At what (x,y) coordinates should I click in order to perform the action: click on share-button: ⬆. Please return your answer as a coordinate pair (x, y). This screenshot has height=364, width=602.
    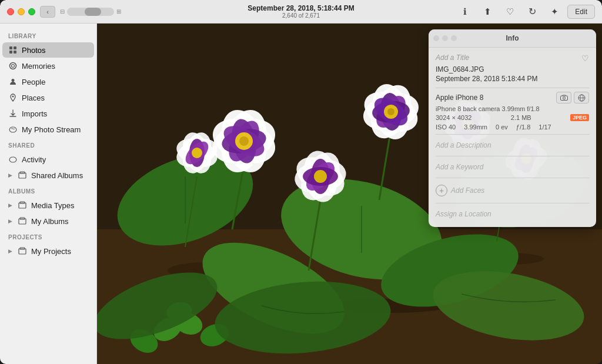
    Looking at the image, I should click on (487, 12).